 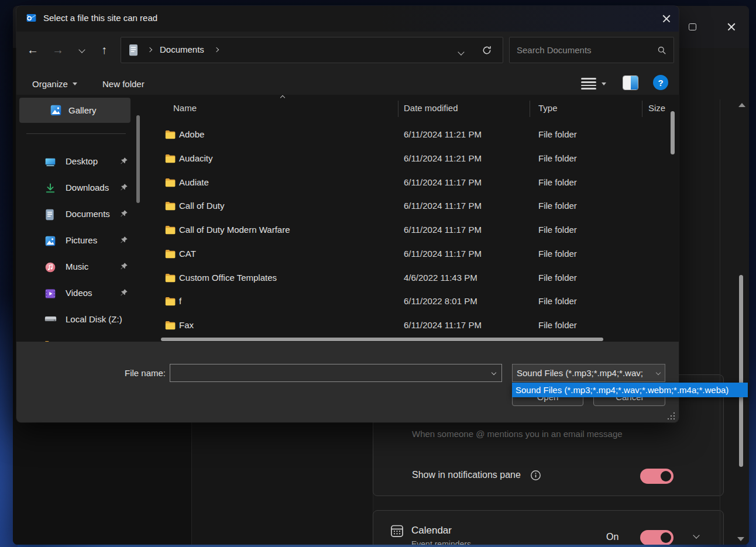 What do you see at coordinates (79, 293) in the screenshot?
I see `sidebar-item-label: Videos` at bounding box center [79, 293].